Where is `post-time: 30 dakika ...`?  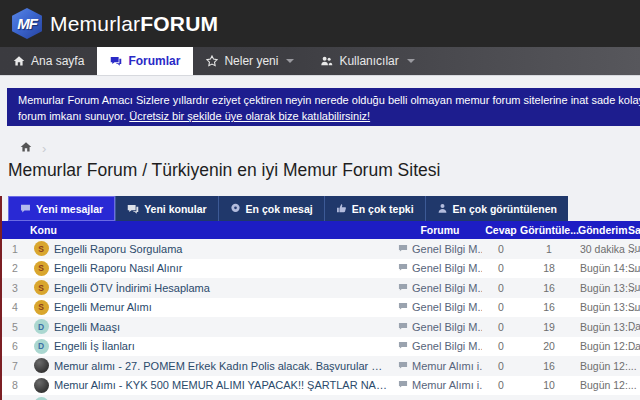 post-time: 30 dakika ... is located at coordinates (603, 249).